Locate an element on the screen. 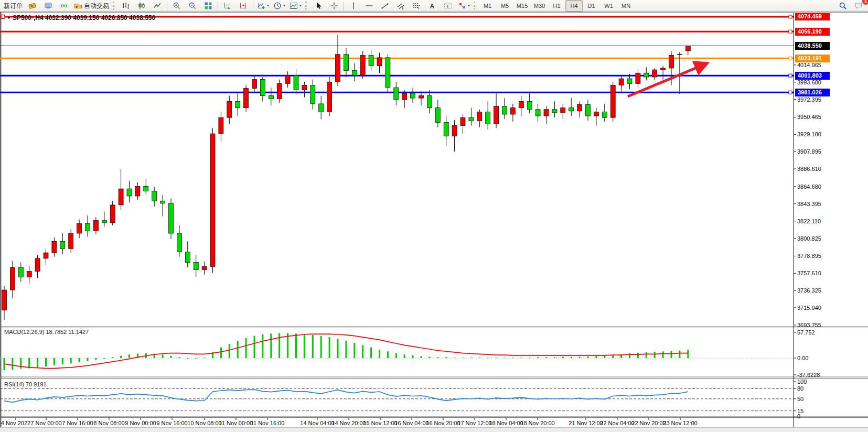 This screenshot has width=868, height=432. price-list-button is located at coordinates (33, 6).